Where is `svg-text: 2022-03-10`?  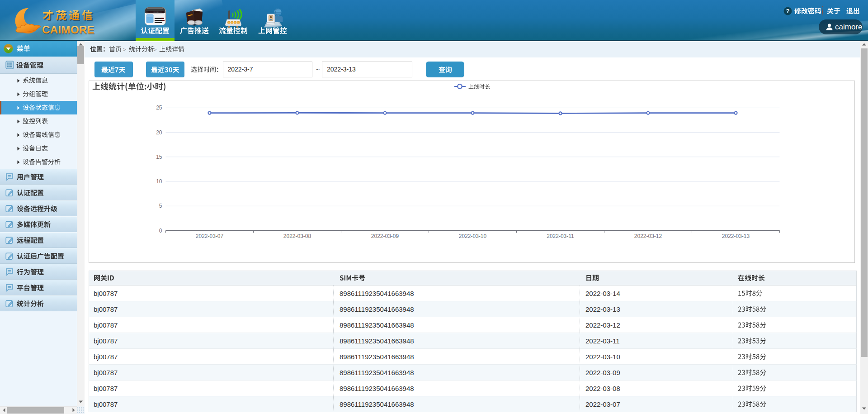
svg-text: 2022-03-10 is located at coordinates (472, 236).